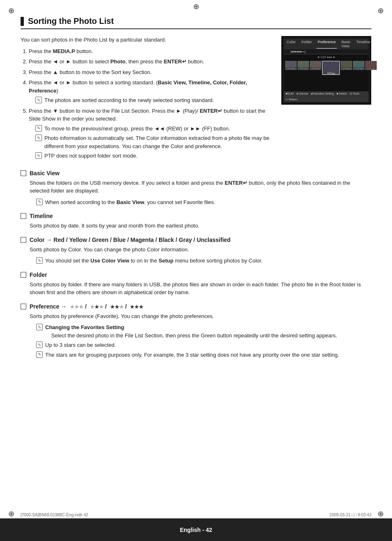 The width and height of the screenshot is (392, 541). What do you see at coordinates (204, 355) in the screenshot?
I see `preference-note-3: ✎ The stars are for grouping purposes on…` at bounding box center [204, 355].